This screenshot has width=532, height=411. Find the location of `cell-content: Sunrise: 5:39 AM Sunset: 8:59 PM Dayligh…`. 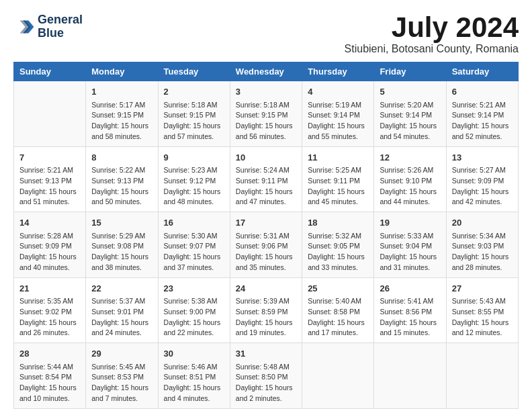

cell-content: Sunrise: 5:39 AM Sunset: 8:59 PM Dayligh… is located at coordinates (266, 317).